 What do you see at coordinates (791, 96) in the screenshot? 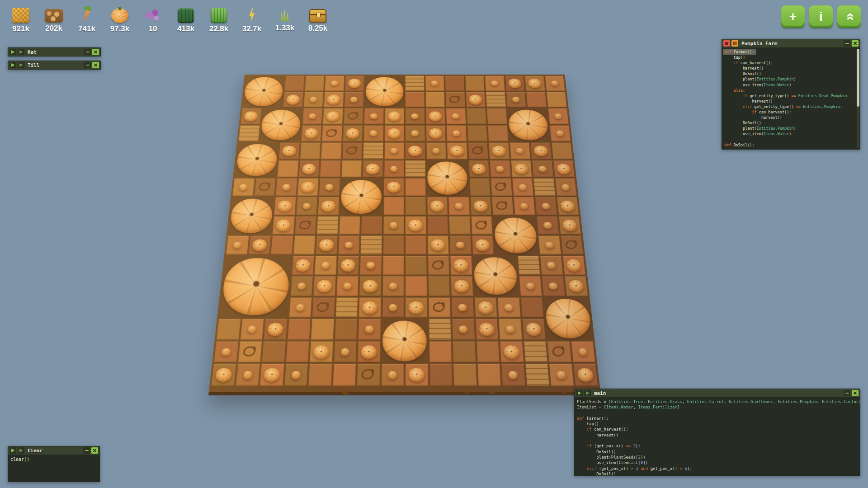
I see `code-line: if get_entity_type() == Entities.Dead_Pu…` at bounding box center [791, 96].